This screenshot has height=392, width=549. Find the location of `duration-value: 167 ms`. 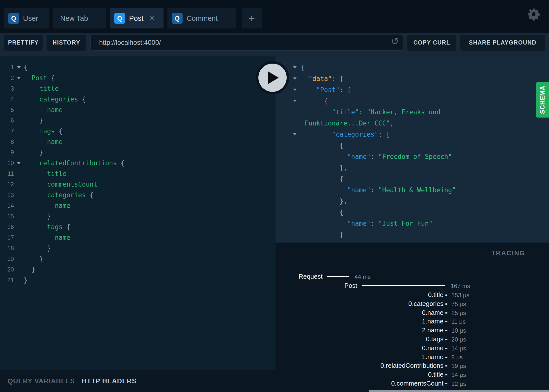

duration-value: 167 ms is located at coordinates (460, 286).